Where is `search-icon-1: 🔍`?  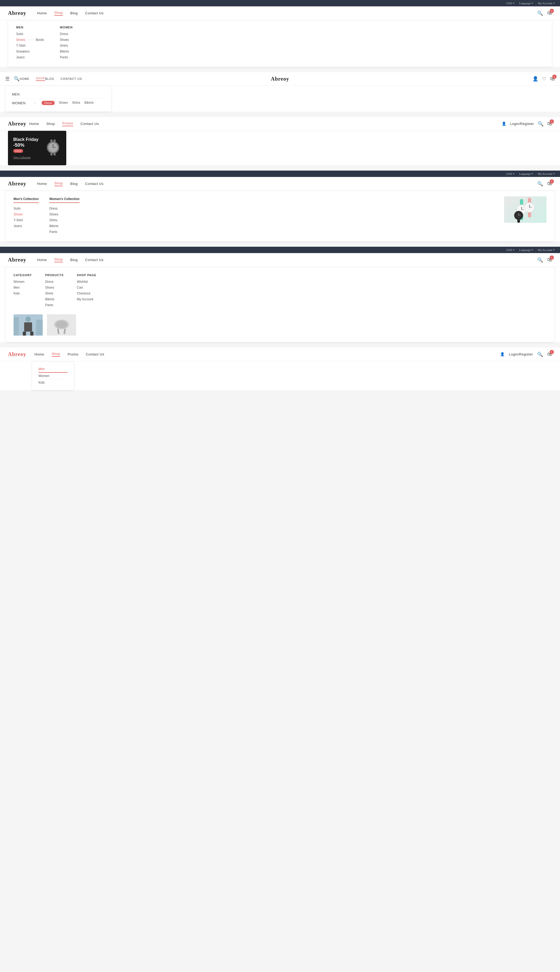
search-icon-1: 🔍 is located at coordinates (540, 13).